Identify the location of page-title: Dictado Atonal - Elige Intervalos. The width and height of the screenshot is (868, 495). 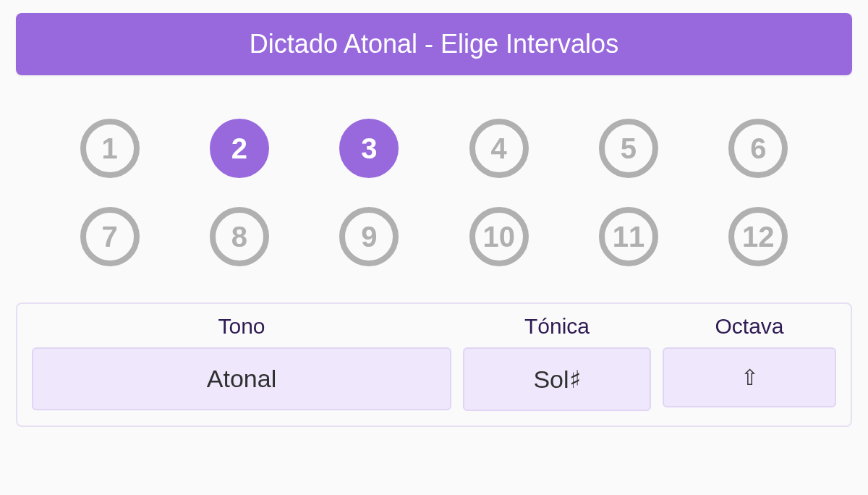
(434, 44).